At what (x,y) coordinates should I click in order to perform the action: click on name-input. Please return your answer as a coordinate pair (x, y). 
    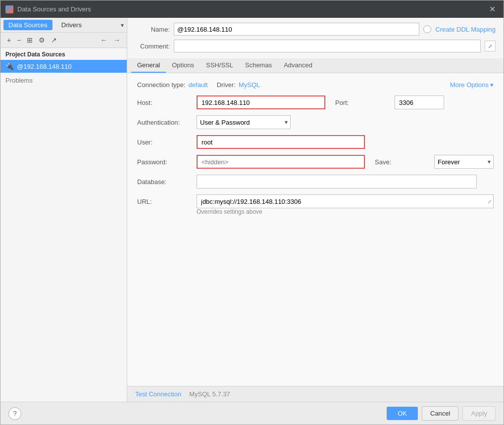
    Looking at the image, I should click on (297, 29).